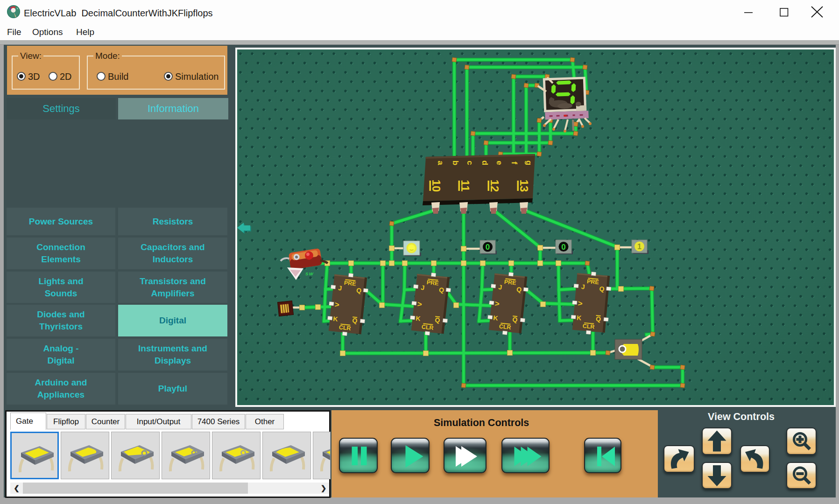 Image resolution: width=839 pixels, height=504 pixels. Describe the element at coordinates (310, 273) in the screenshot. I see `svg-text: SW` at that location.